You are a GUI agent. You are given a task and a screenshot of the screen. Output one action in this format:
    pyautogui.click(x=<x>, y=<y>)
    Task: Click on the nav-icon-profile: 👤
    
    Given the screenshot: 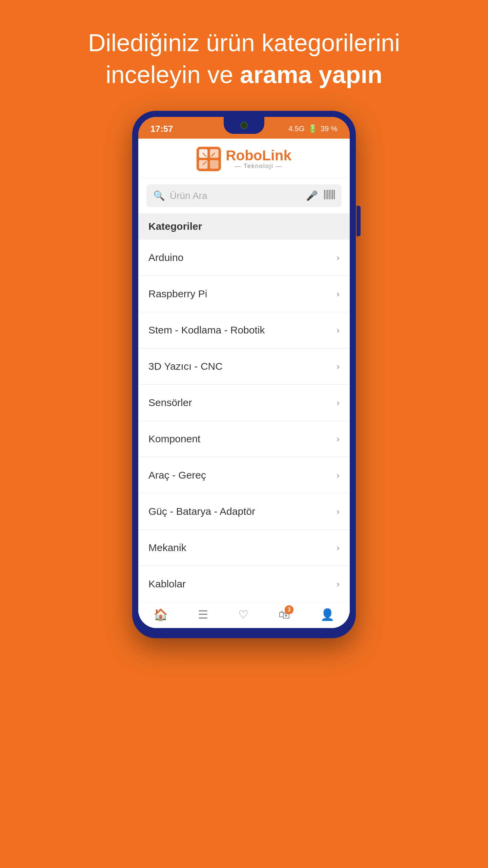 What is the action you would take?
    pyautogui.click(x=327, y=614)
    